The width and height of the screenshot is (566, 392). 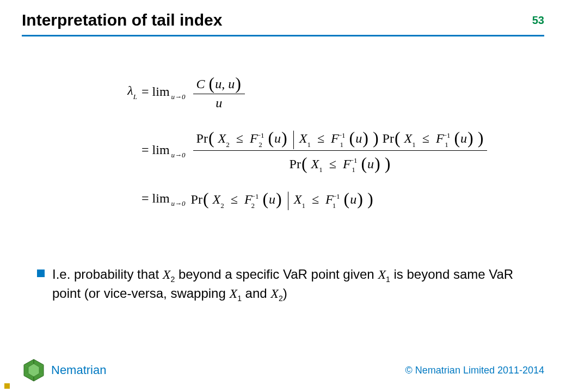 What do you see at coordinates (78, 370) in the screenshot?
I see `brand-name: Nematrian` at bounding box center [78, 370].